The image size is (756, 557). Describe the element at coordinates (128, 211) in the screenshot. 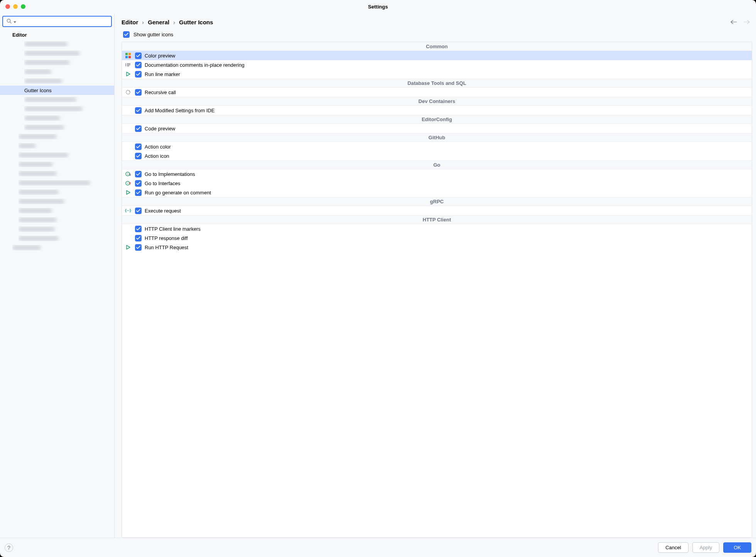

I see `grpc-icon` at that location.